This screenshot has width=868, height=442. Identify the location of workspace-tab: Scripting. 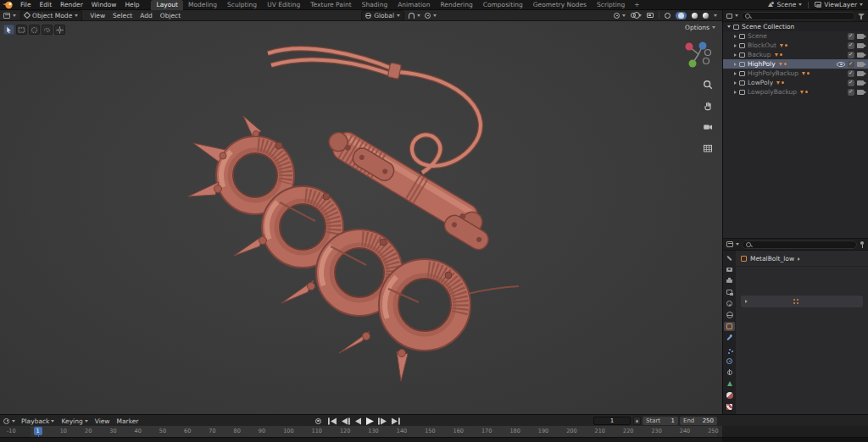
(610, 5).